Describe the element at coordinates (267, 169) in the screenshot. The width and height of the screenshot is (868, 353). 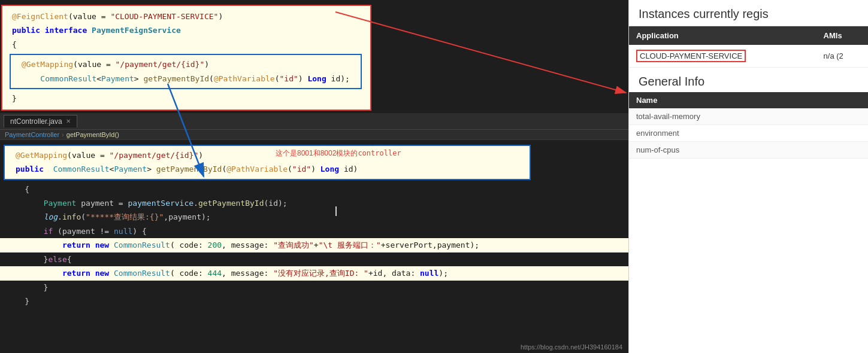
I see `method-signature-2: public CommonResult<Payment> getPaymentB…` at that location.